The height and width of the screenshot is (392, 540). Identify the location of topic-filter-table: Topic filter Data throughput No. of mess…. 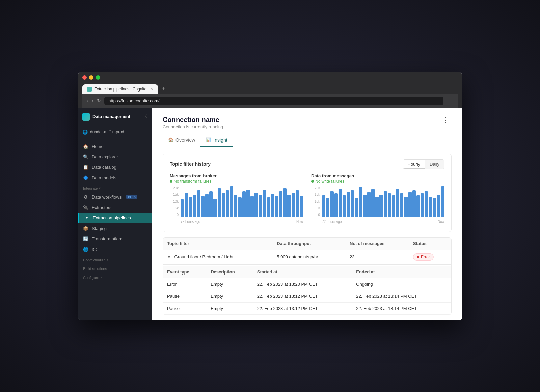
(307, 251).